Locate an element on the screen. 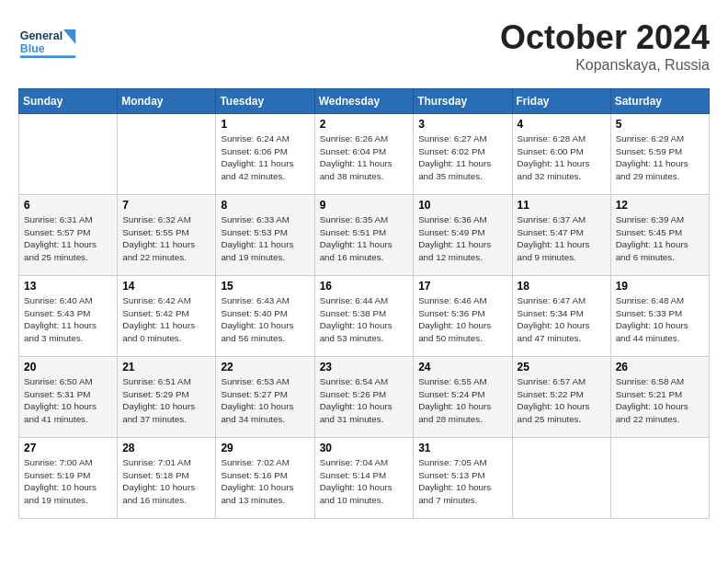 Image resolution: width=728 pixels, height=563 pixels. table-row: 8Sunrise: 6:33 AM Sunset: 5:53 PM Daylig… is located at coordinates (265, 236).